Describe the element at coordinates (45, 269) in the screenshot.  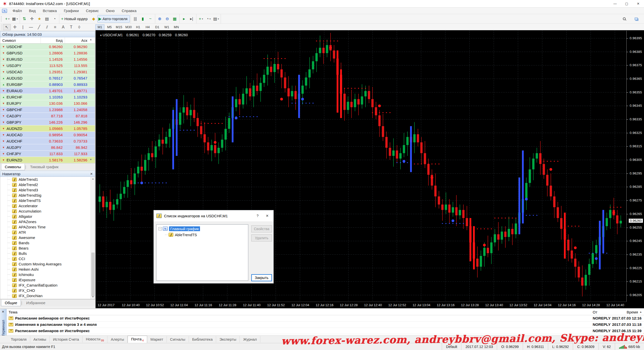
I see `list-item-indicator: ƒHeiken Ashi` at that location.